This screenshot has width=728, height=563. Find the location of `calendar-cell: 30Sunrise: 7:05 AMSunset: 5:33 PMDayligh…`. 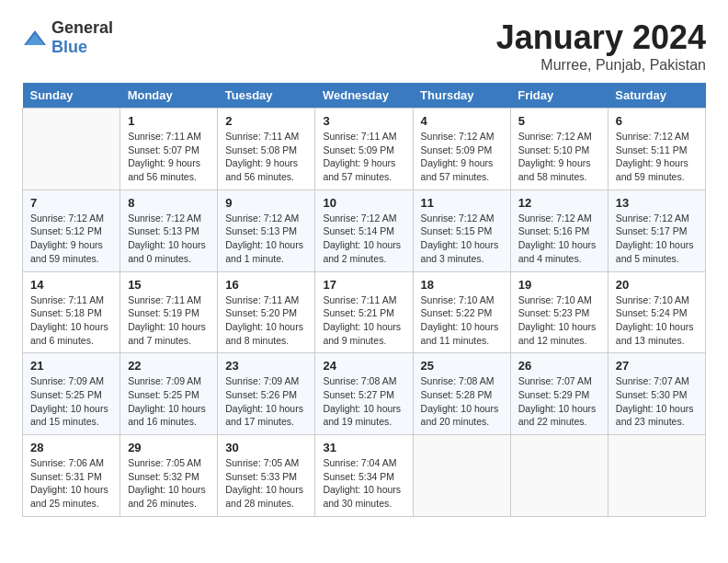

calendar-cell: 30Sunrise: 7:05 AMSunset: 5:33 PMDayligh… is located at coordinates (267, 477).